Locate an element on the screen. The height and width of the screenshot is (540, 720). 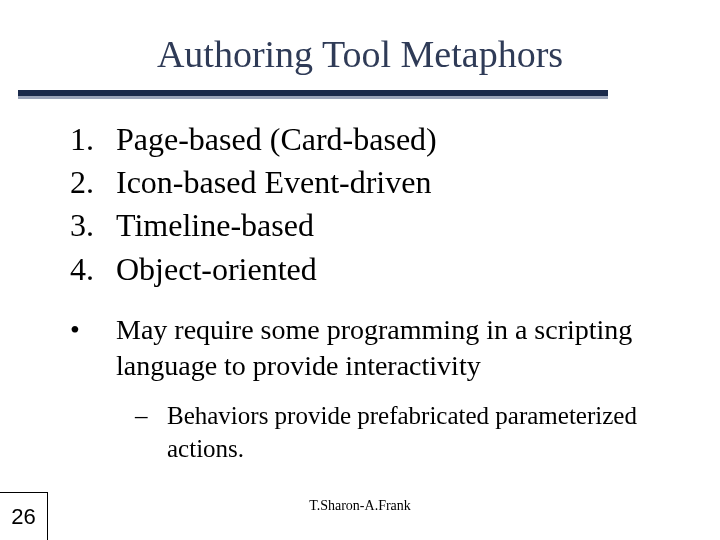
list-marker: 1. is located at coordinates (93, 140).